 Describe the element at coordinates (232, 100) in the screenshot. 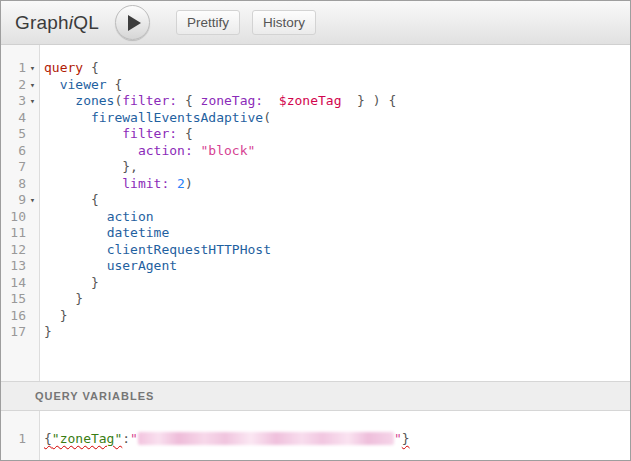

I see `code-token-attribute: zoneTag:` at that location.